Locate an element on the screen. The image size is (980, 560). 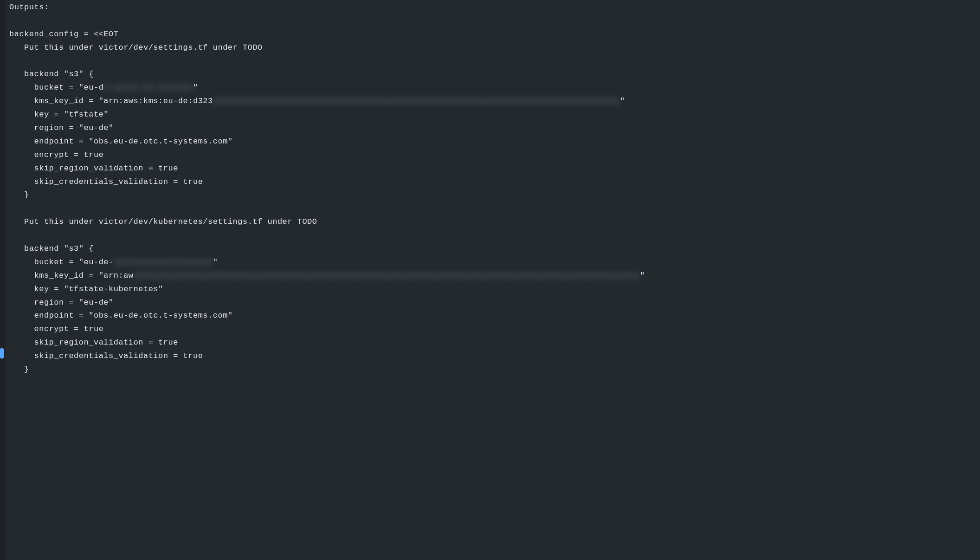
code-line-1: backend_config = <<EOT is located at coordinates (495, 34).